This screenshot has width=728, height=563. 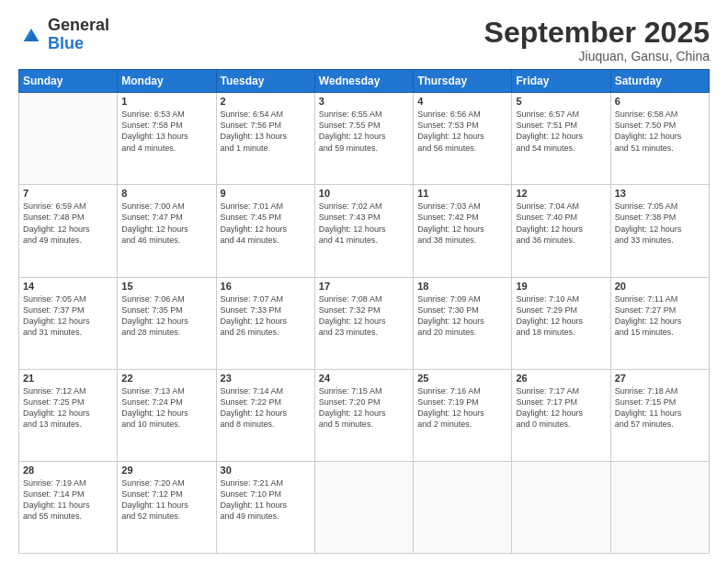 What do you see at coordinates (561, 415) in the screenshot?
I see `calendar-cell: 26Sunrise: 7:17 AM Sunset: 7:17 PM Dayli…` at bounding box center [561, 415].